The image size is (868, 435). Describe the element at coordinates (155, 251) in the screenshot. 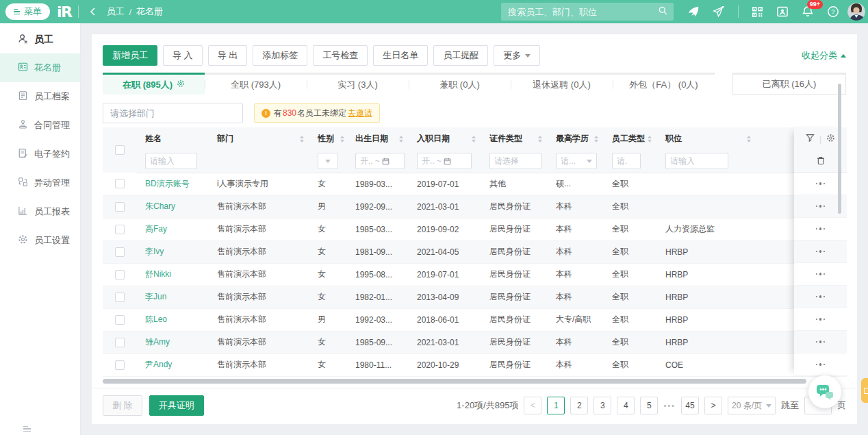

I see `employee-name-link: 李Ivy` at that location.